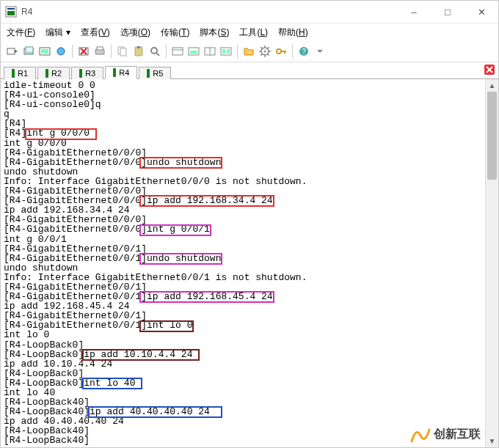 The image size is (499, 448). What do you see at coordinates (57, 73) in the screenshot?
I see `tab-label: R2` at bounding box center [57, 73].